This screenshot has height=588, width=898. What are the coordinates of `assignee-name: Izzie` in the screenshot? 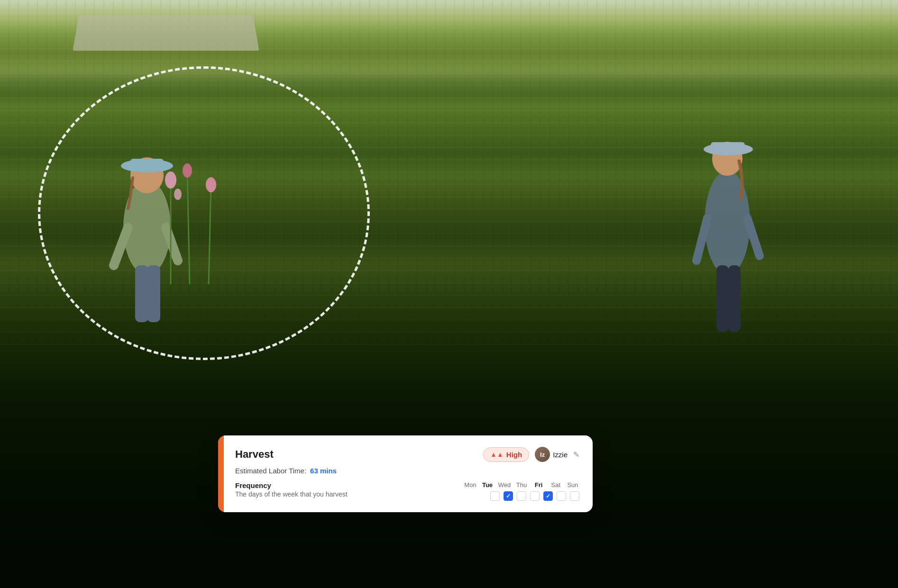 It's located at (560, 455).